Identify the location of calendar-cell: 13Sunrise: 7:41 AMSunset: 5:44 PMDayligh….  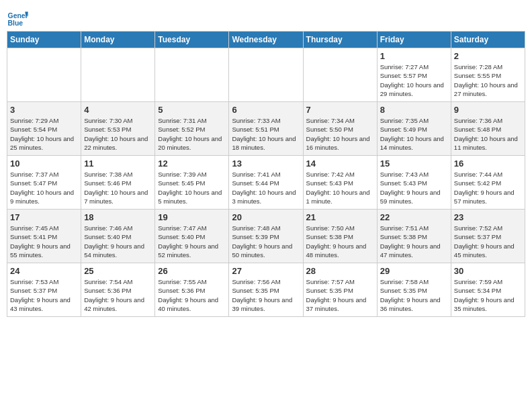
(266, 183).